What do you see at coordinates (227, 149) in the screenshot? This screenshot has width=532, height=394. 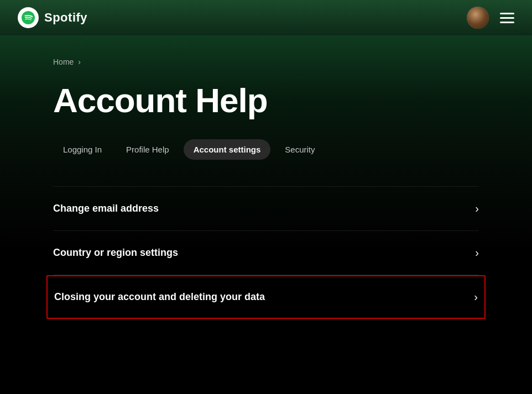 I see `tab-account-settings: Account settings` at bounding box center [227, 149].